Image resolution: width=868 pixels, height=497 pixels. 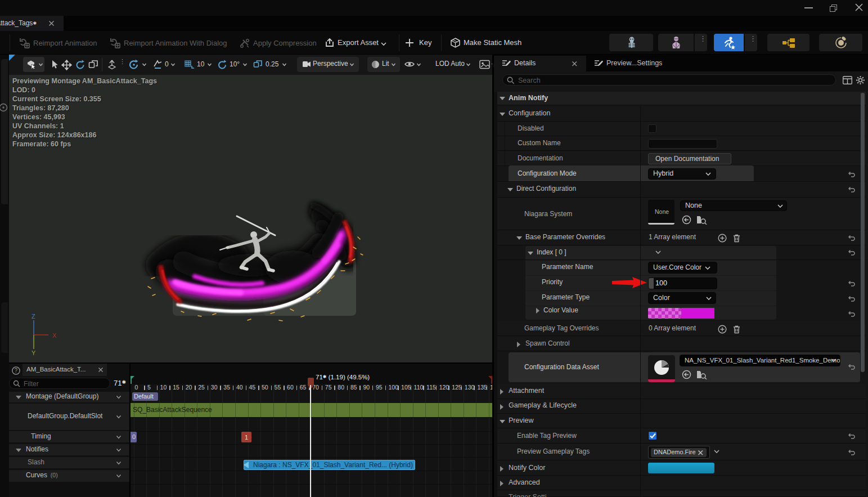 I want to click on svg-text: Y, so click(x=34, y=353).